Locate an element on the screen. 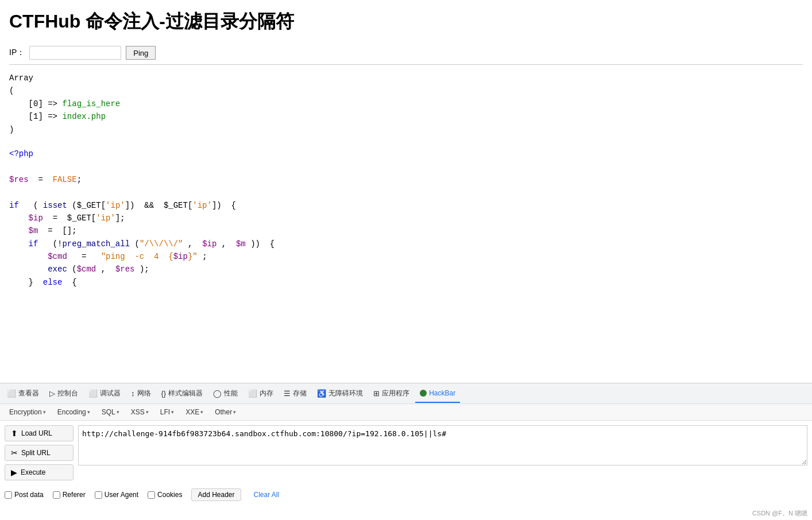  user-agent-label: User Agent is located at coordinates (122, 495).